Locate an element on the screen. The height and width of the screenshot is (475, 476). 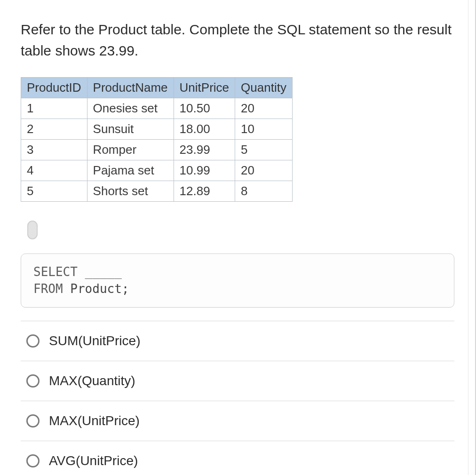
cell: Shorts set is located at coordinates (130, 191).